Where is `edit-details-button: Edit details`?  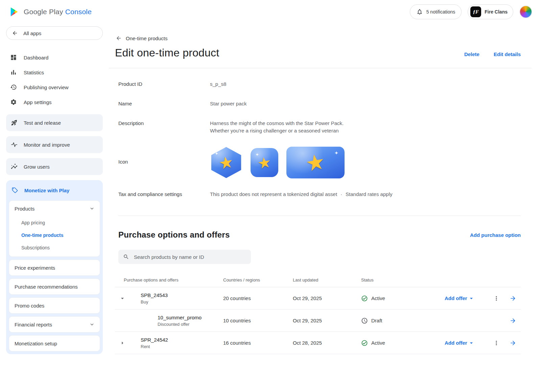
edit-details-button: Edit details is located at coordinates (507, 54).